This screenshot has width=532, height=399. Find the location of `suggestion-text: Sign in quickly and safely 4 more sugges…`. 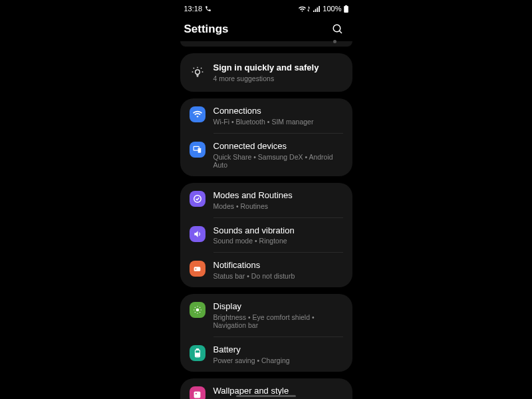

suggestion-text: Sign in quickly and safely 4 more sugges… is located at coordinates (278, 72).